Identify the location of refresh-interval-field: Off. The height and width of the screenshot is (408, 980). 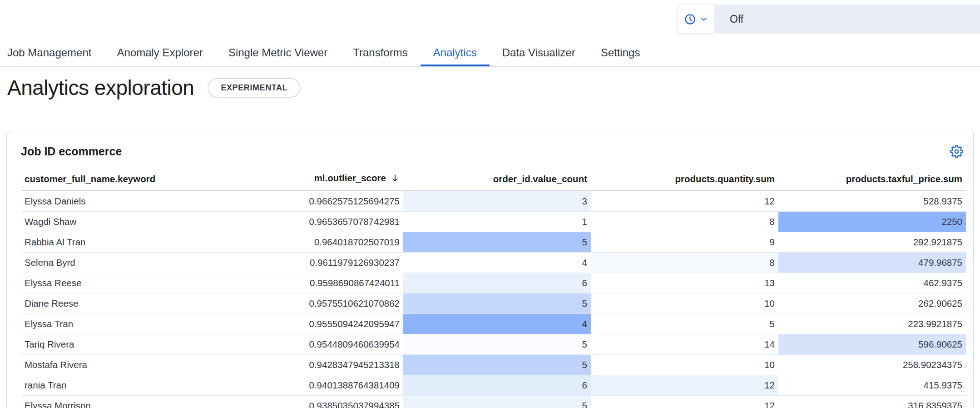
(847, 19).